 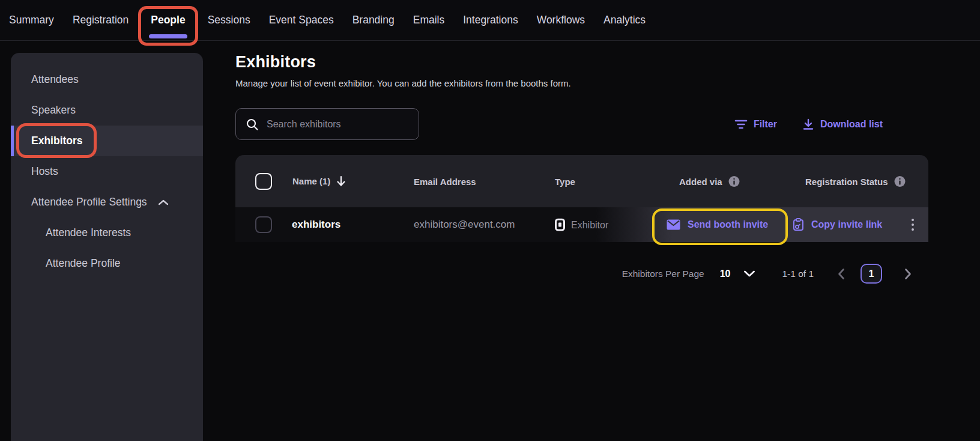 I want to click on tab-analytics: Analytics, so click(x=625, y=20).